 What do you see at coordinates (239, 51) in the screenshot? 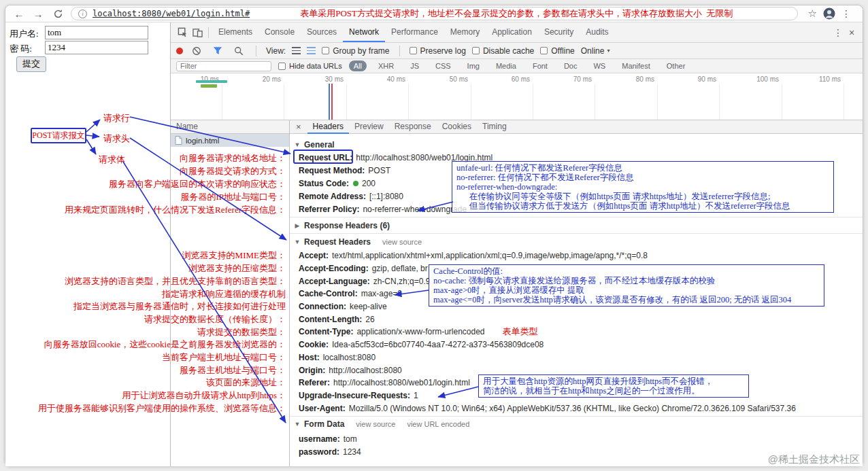
I see `search-icon` at bounding box center [239, 51].